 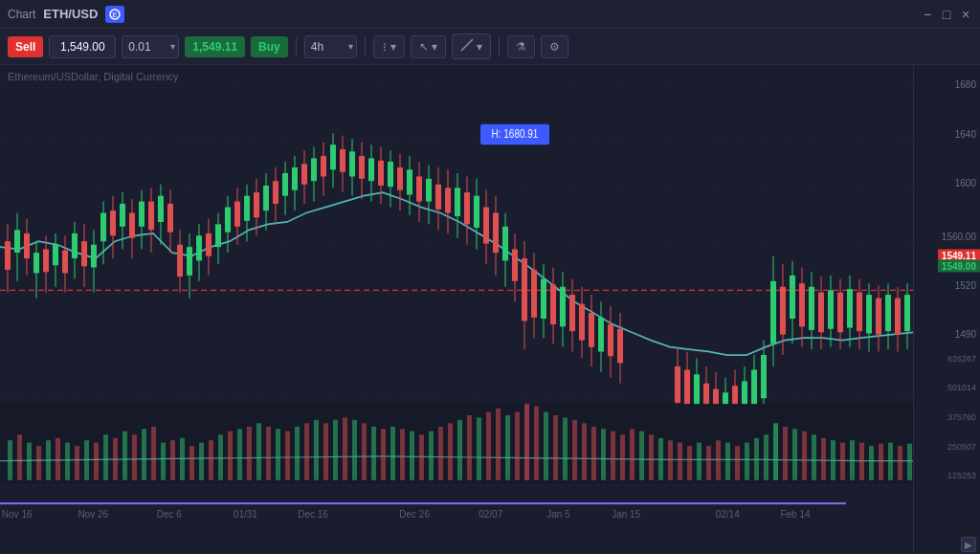 I want to click on sell-price-input, so click(x=82, y=47).